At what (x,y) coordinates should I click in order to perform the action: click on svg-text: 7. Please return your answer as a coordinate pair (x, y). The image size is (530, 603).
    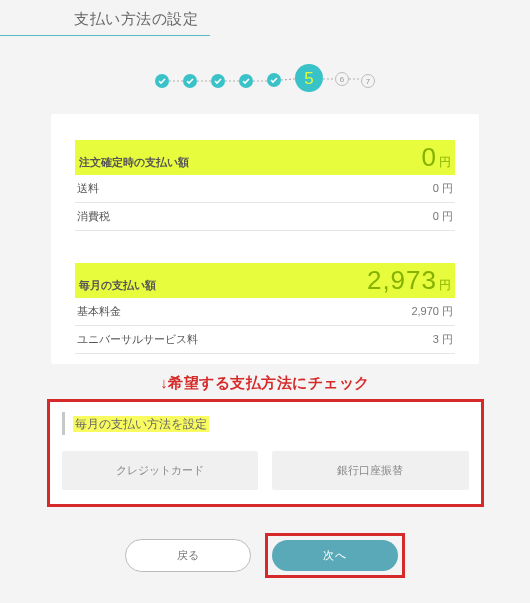
    Looking at the image, I should click on (368, 82).